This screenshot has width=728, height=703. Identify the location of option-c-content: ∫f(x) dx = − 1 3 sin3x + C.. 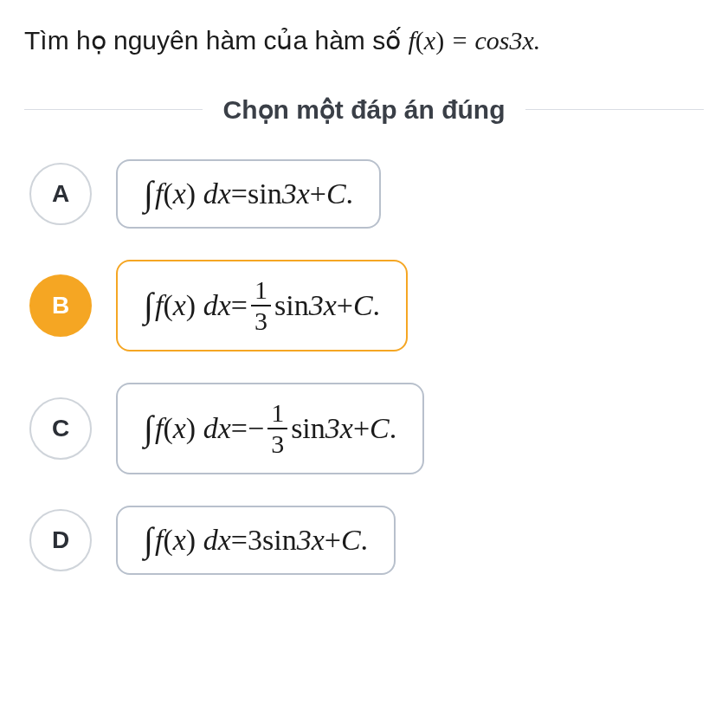
(270, 429).